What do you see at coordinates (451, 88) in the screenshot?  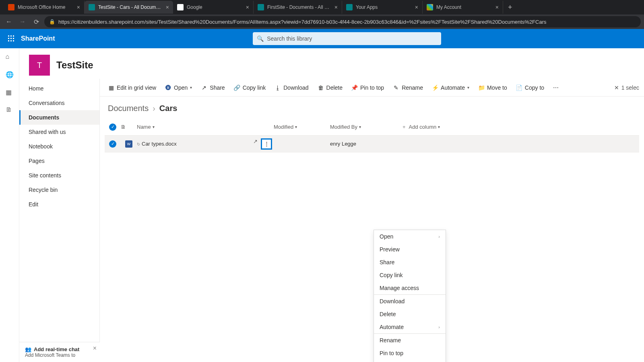 I see `automate-button: ⚡Automate▾` at bounding box center [451, 88].